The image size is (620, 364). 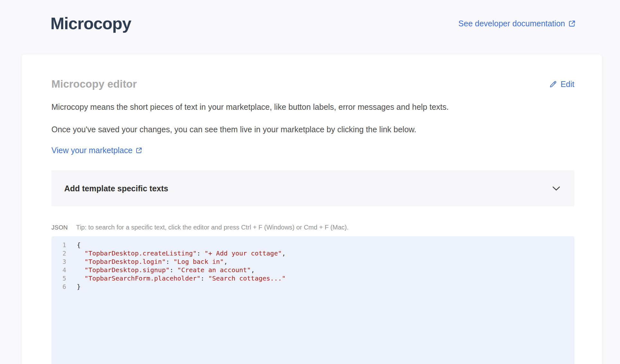 What do you see at coordinates (94, 84) in the screenshot?
I see `card-heading: Microcopy editor` at bounding box center [94, 84].